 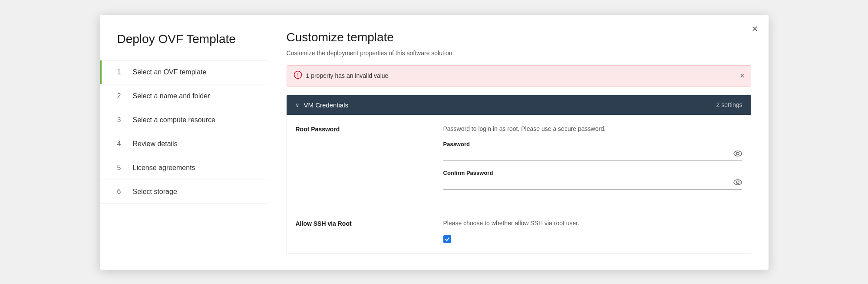 What do you see at coordinates (593, 156) in the screenshot?
I see `password-input-wrap` at bounding box center [593, 156].